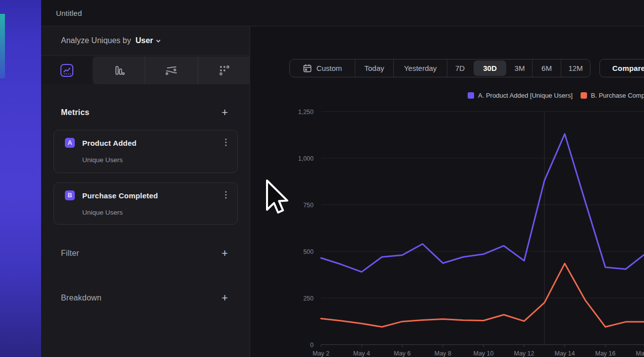 This screenshot has height=357, width=644. What do you see at coordinates (152, 195) in the screenshot?
I see `metric-name: Purchase Completed` at bounding box center [152, 195].